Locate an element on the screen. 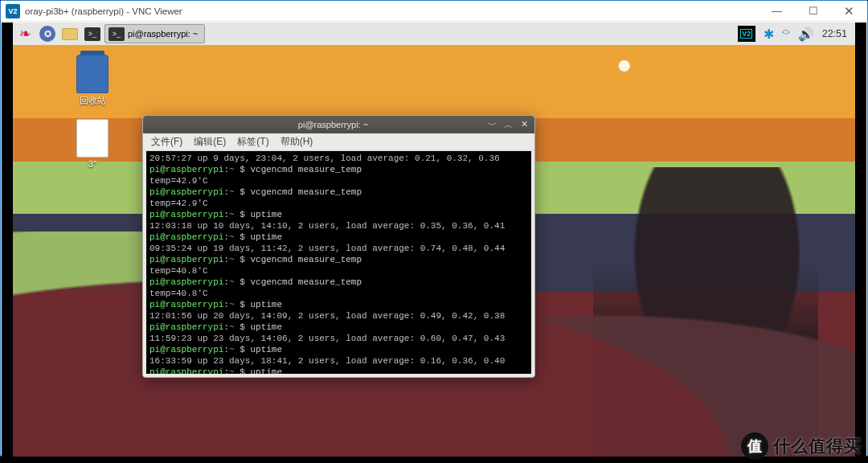  file-label: 3'' is located at coordinates (92, 164).